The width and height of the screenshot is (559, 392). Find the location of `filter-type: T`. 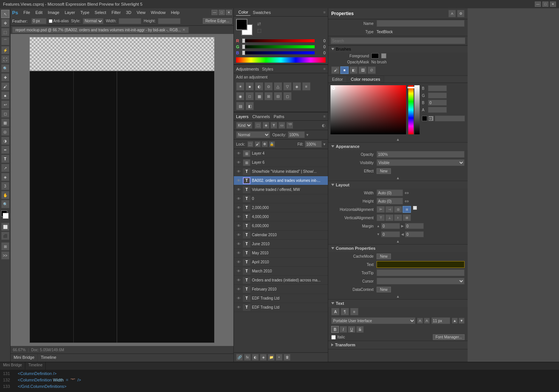

filter-type: T is located at coordinates (274, 125).